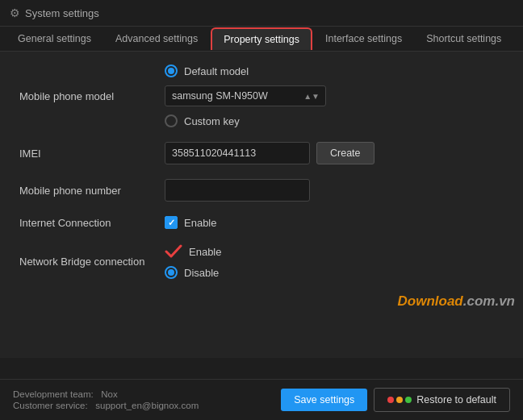 The height and width of the screenshot is (420, 523). Describe the element at coordinates (62, 13) in the screenshot. I see `title-bar-text: System settings` at that location.